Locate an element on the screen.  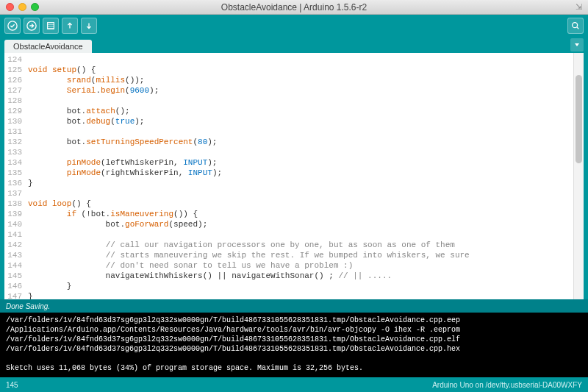
tab-menu-button is located at coordinates (577, 45).